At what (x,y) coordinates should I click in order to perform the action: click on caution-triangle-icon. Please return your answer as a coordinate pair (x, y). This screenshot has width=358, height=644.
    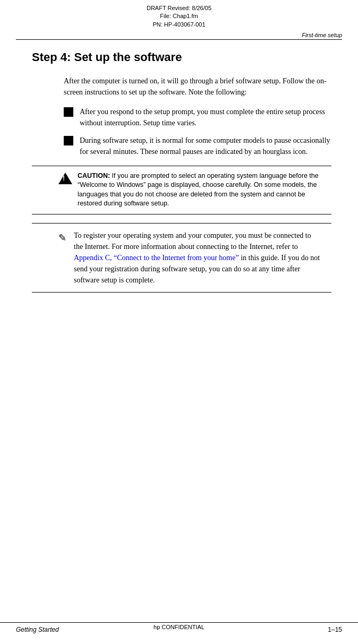
    Looking at the image, I should click on (65, 178).